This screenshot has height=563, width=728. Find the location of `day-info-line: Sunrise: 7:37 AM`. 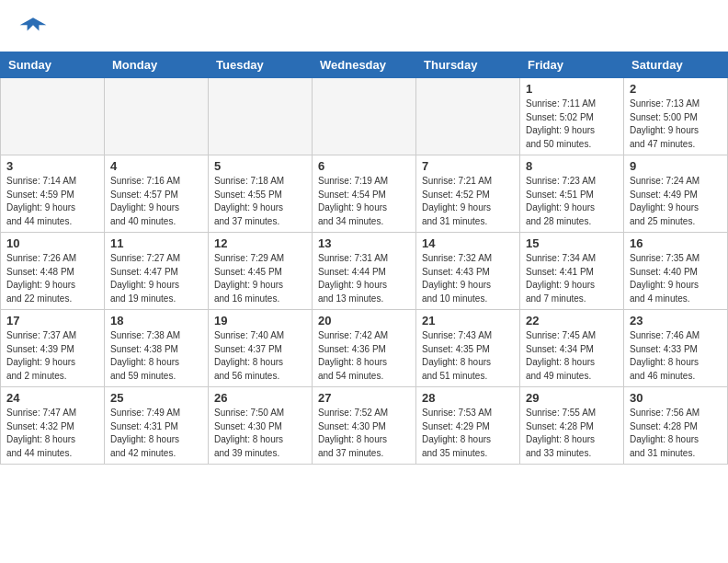

day-info-line: Sunrise: 7:37 AM is located at coordinates (52, 337).